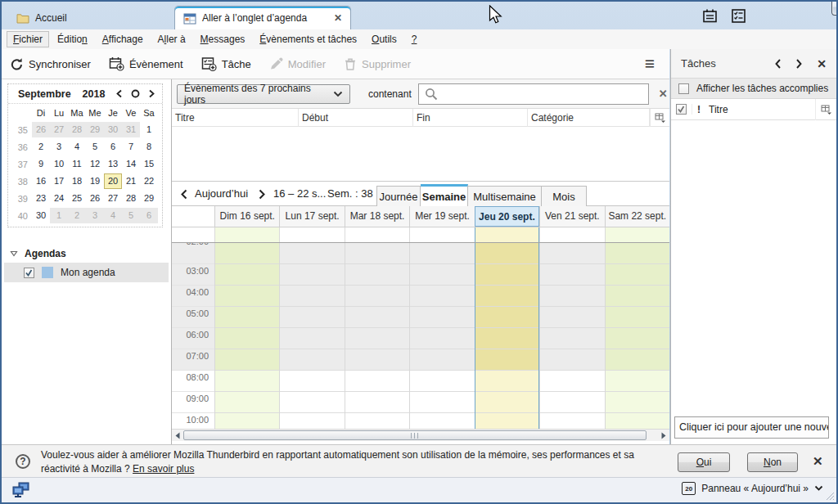  Describe the element at coordinates (399, 196) in the screenshot. I see `view-tab-journee: Journée` at that location.